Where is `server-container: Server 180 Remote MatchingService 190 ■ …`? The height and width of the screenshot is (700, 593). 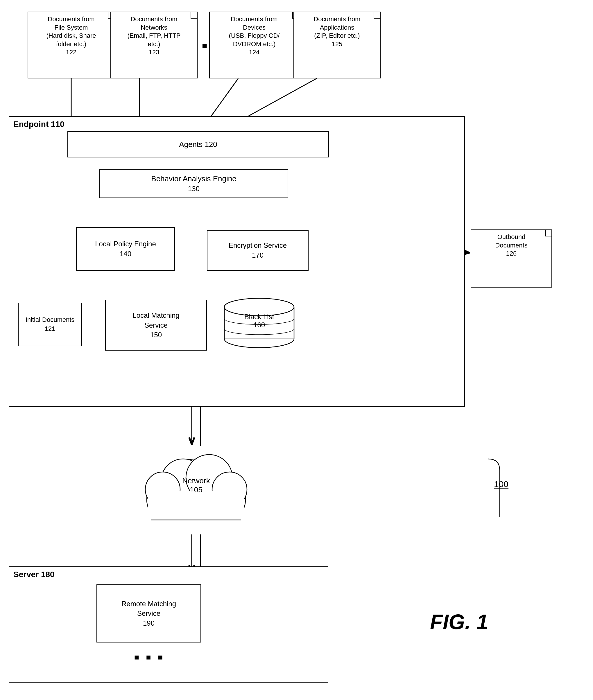
server-container: Server 180 Remote MatchingService 190 ■ … is located at coordinates (169, 624).